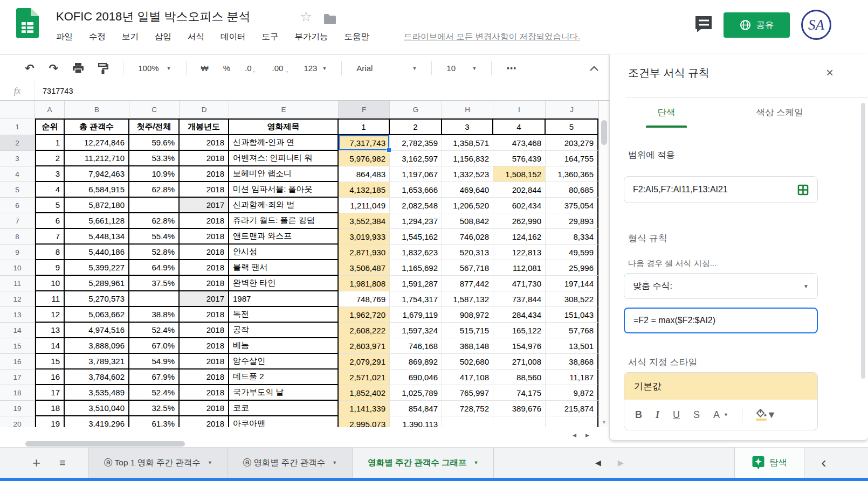  I want to click on row-header-5: 5, so click(17, 190).